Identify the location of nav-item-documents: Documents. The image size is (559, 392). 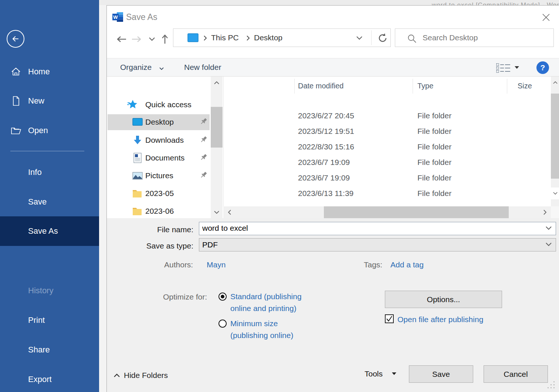
(159, 158).